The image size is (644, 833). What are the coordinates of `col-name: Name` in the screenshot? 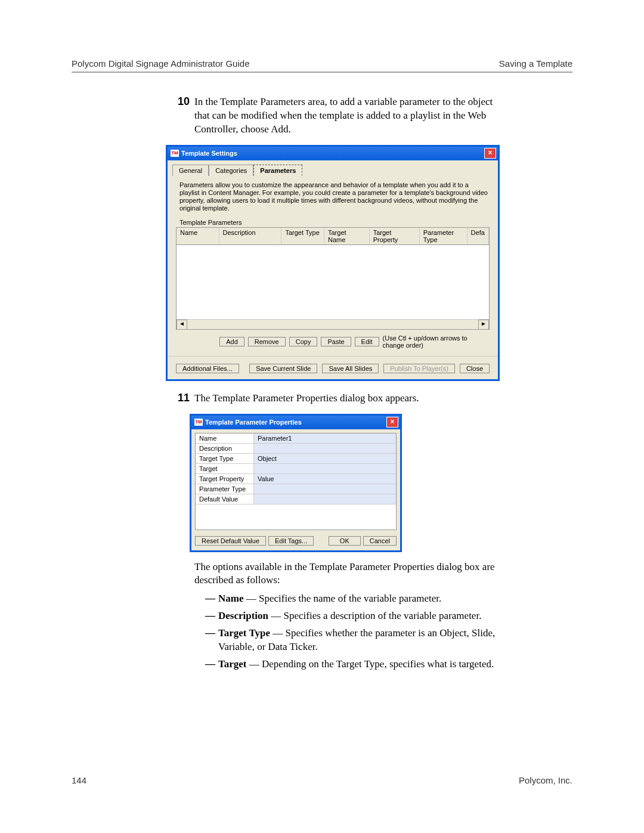 It's located at (198, 236).